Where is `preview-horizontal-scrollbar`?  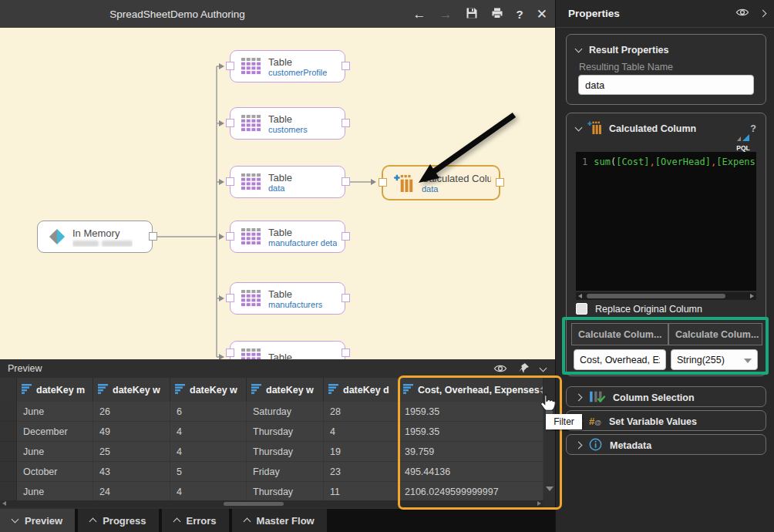
preview-horizontal-scrollbar is located at coordinates (271, 504).